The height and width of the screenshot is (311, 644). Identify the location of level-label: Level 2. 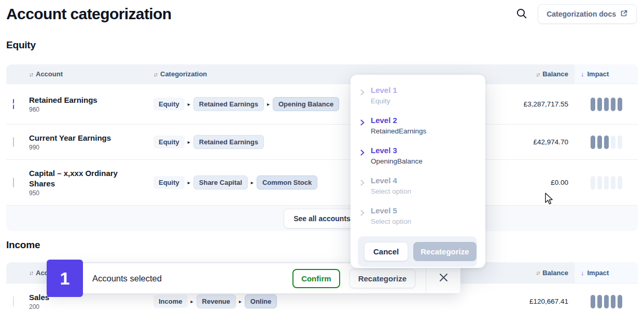
(398, 120).